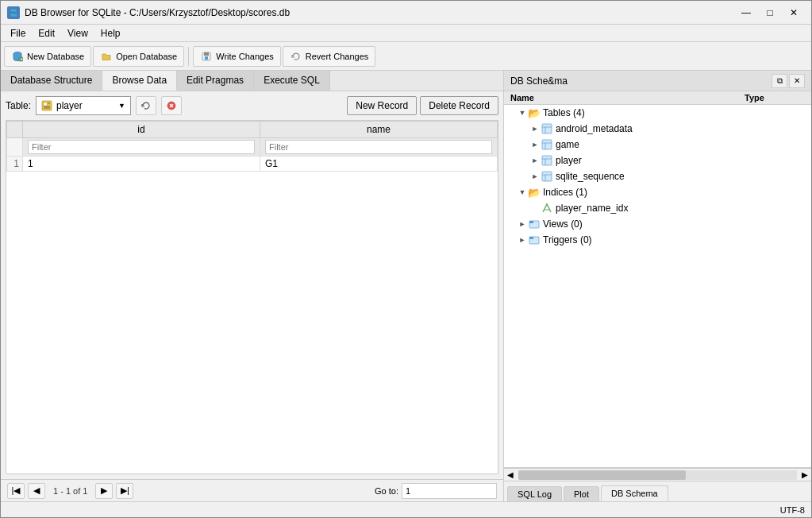 The width and height of the screenshot is (812, 518). Describe the element at coordinates (379, 130) in the screenshot. I see `col-header-name: name` at that location.